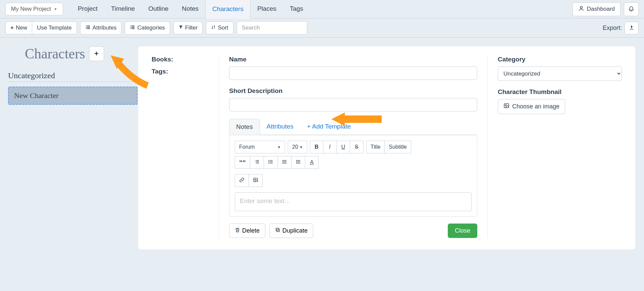 This screenshot has width=644, height=291. I want to click on ordered-list-button, so click(257, 162).